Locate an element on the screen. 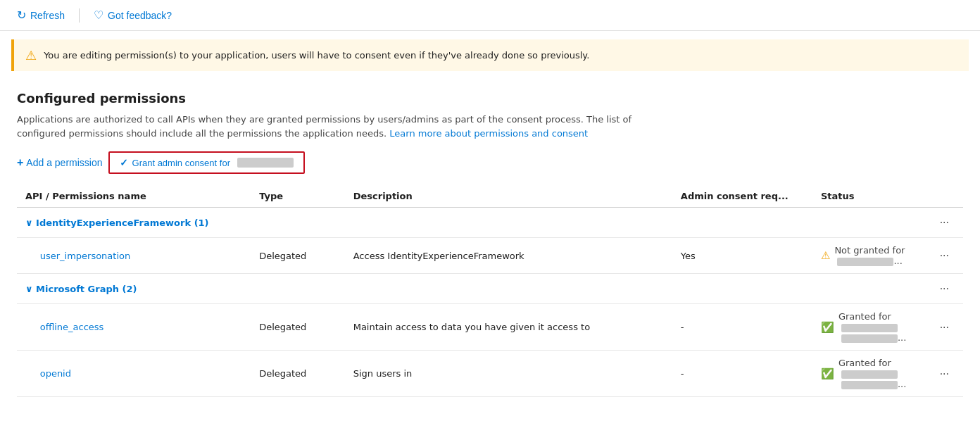 This screenshot has height=440, width=980. tenant-name-blurred is located at coordinates (265, 163).